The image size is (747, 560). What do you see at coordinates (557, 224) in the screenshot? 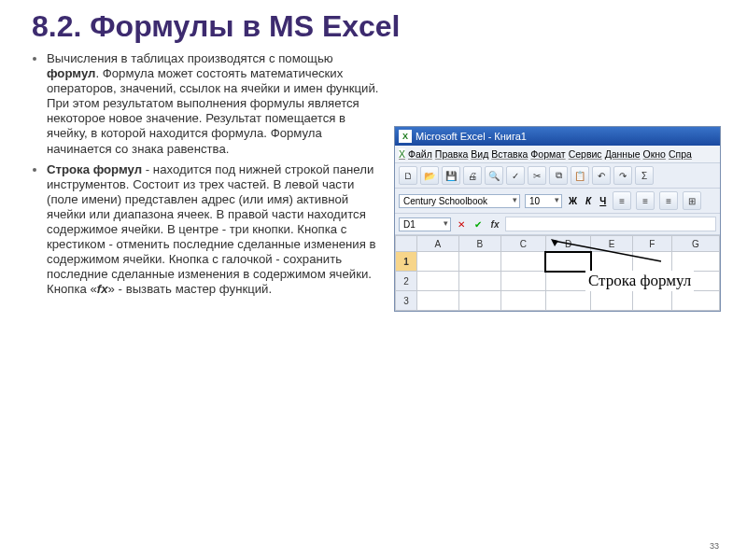
I see `formula-bar: D1 ✕ ✔ fx` at bounding box center [557, 224].